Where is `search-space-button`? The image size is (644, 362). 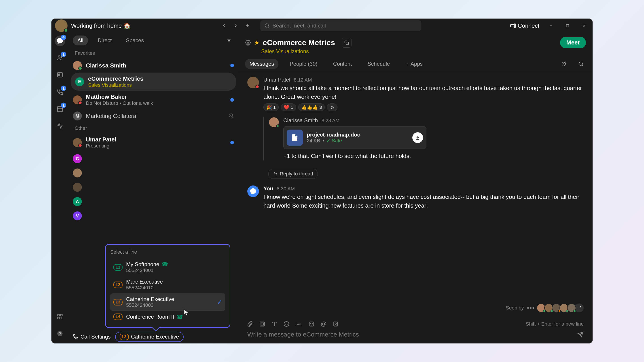
search-space-button is located at coordinates (581, 64).